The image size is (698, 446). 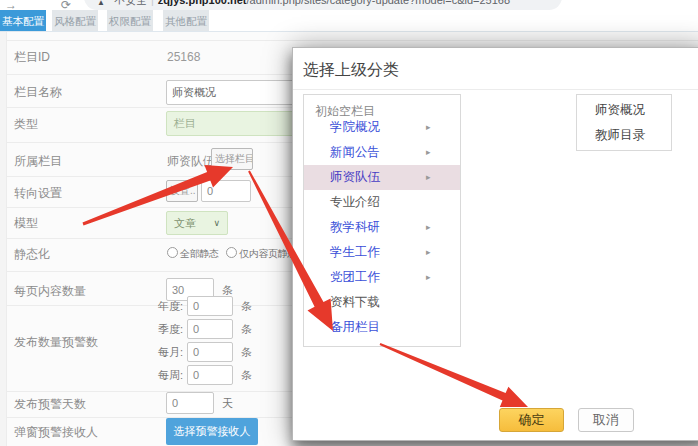 What do you see at coordinates (26, 124) in the screenshot?
I see `type-label: 类型` at bounding box center [26, 124].